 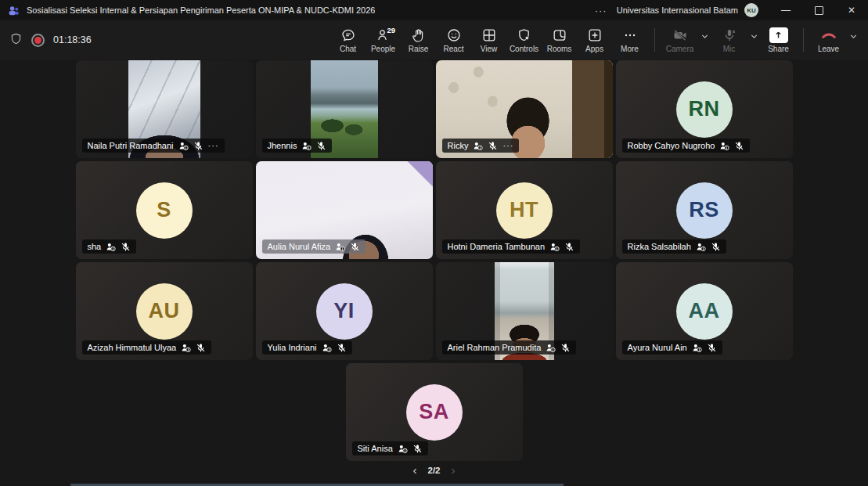 I want to click on rooms-icon, so click(x=560, y=35).